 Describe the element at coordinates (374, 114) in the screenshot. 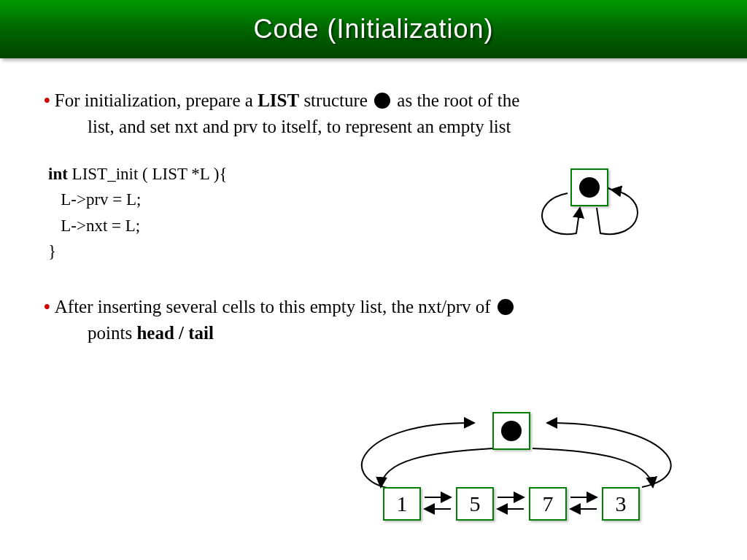

I see `bullet-1: •For initialization, prepare a LIST stru…` at that location.